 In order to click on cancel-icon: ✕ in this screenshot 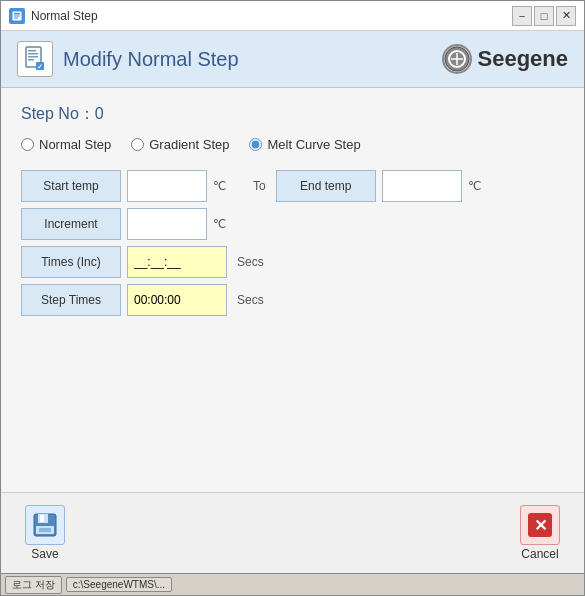, I will do `click(540, 525)`.